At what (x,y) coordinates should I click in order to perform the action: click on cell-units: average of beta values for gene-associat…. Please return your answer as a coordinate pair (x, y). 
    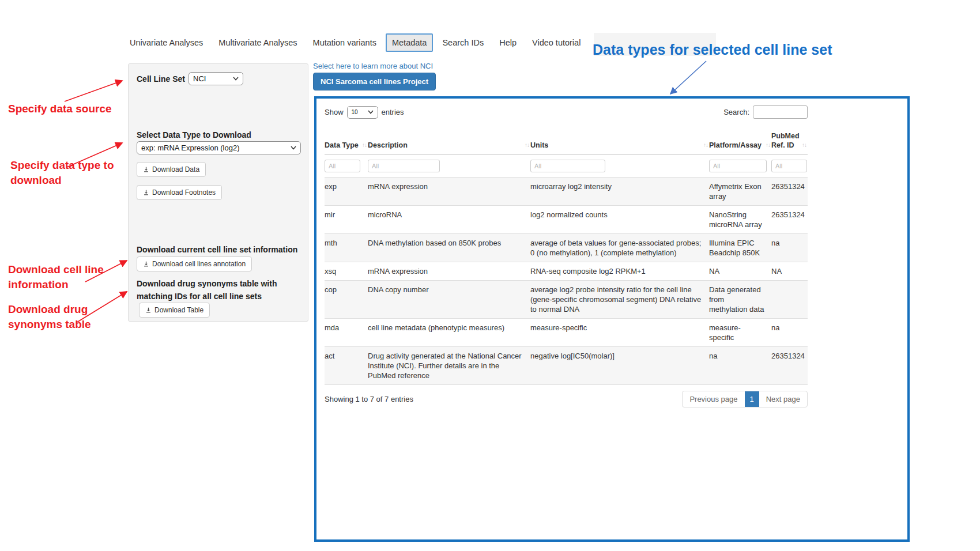
    Looking at the image, I should click on (620, 248).